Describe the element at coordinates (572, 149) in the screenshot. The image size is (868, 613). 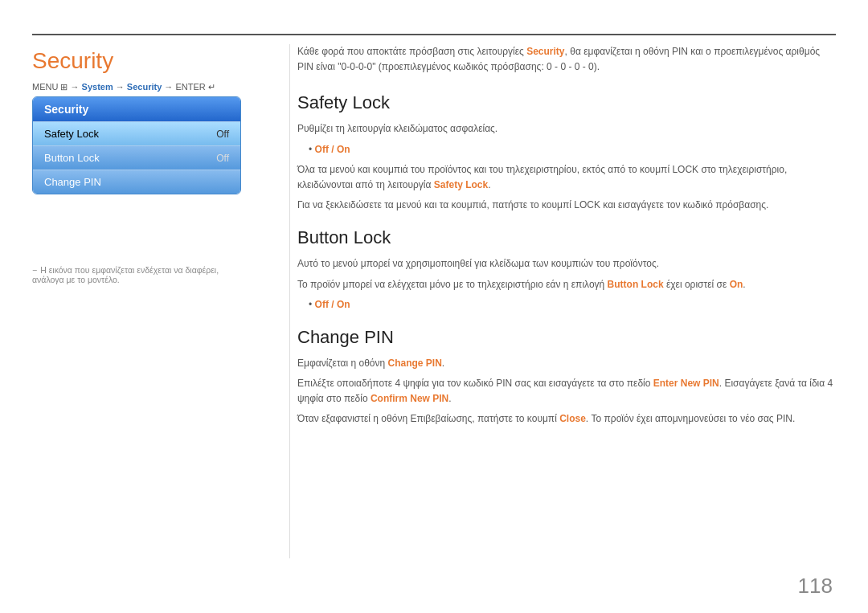
I see `safety-lock-bullet1: Off / On` at that location.